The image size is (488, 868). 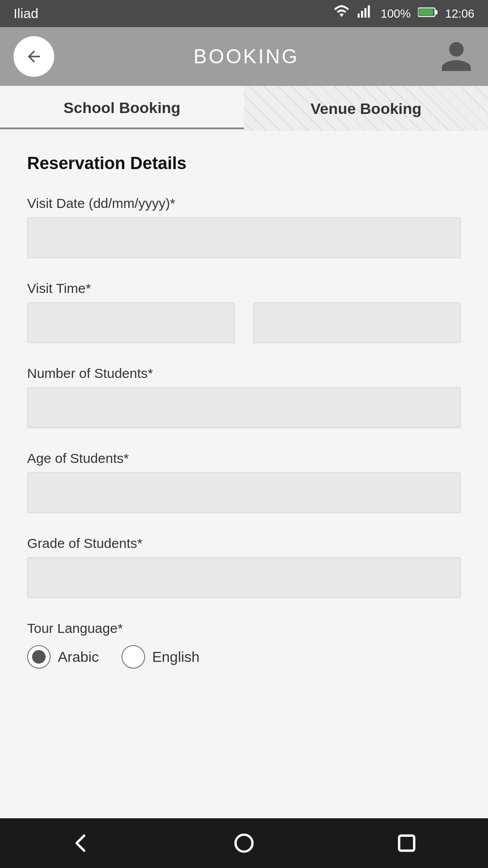 What do you see at coordinates (244, 628) in the screenshot?
I see `tour-language-label: Tour Language*` at bounding box center [244, 628].